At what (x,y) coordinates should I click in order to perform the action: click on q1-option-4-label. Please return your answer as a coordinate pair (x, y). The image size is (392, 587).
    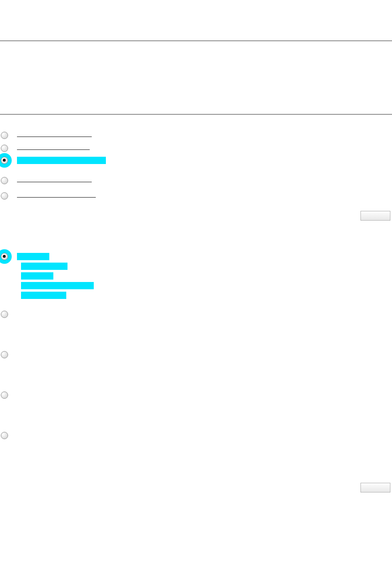
    Looking at the image, I should click on (54, 179).